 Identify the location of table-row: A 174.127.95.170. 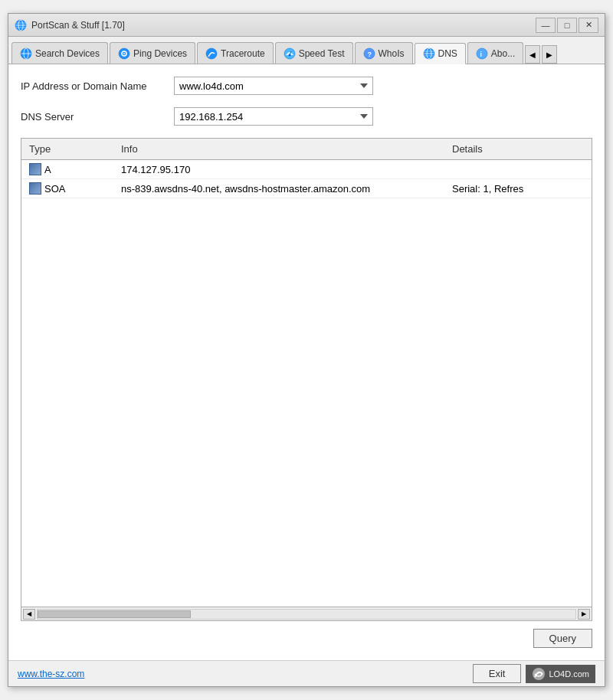
(306, 170).